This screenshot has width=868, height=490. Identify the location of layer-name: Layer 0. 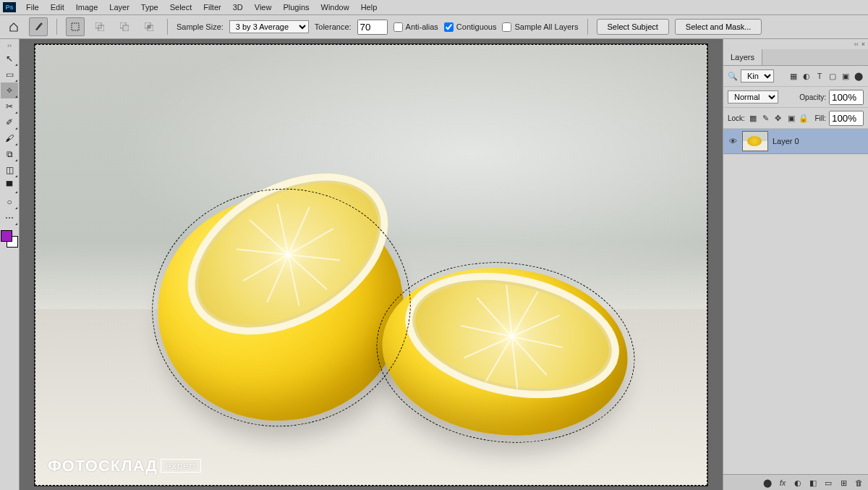
(786, 141).